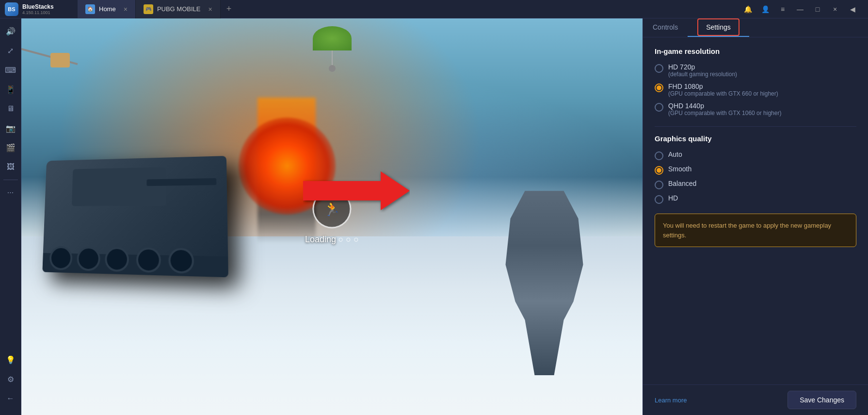 The width and height of the screenshot is (868, 415). What do you see at coordinates (126, 9) in the screenshot?
I see `home-tab-close: ×` at bounding box center [126, 9].